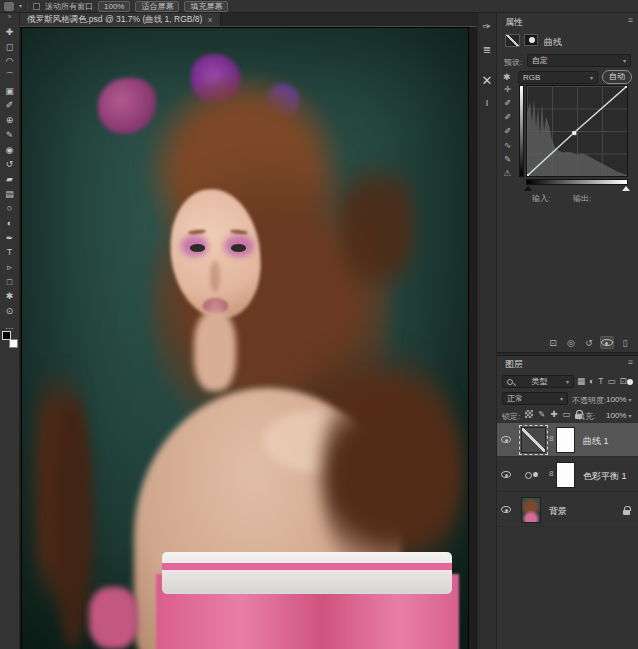 The image size is (638, 649). I want to click on mask-icon, so click(531, 40).